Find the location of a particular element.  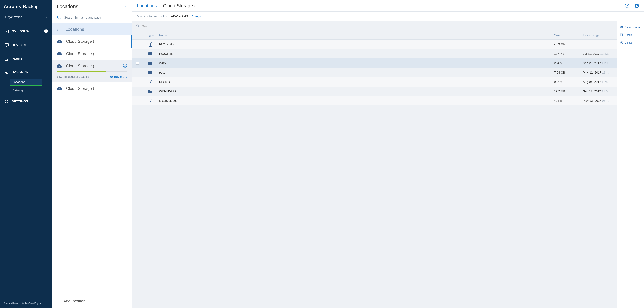

location-item: Cloud Storage ( 14.3 TB used of 20.5 TB … is located at coordinates (92, 71).